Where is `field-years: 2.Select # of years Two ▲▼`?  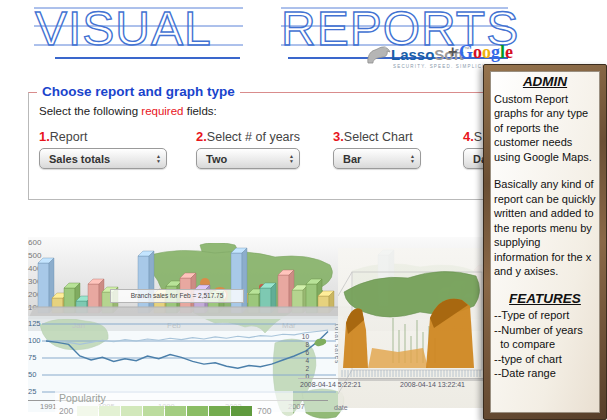 field-years: 2.Select # of years Two ▲▼ is located at coordinates (248, 149).